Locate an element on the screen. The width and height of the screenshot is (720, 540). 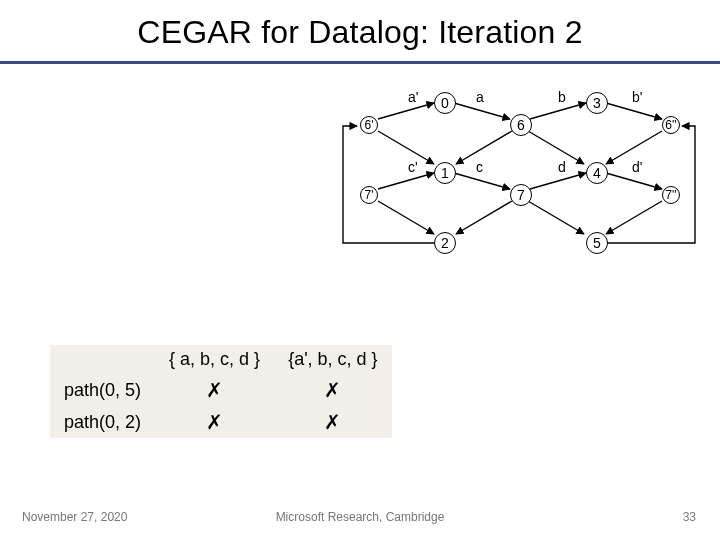
node-7pp: 7'' is located at coordinates (671, 195).